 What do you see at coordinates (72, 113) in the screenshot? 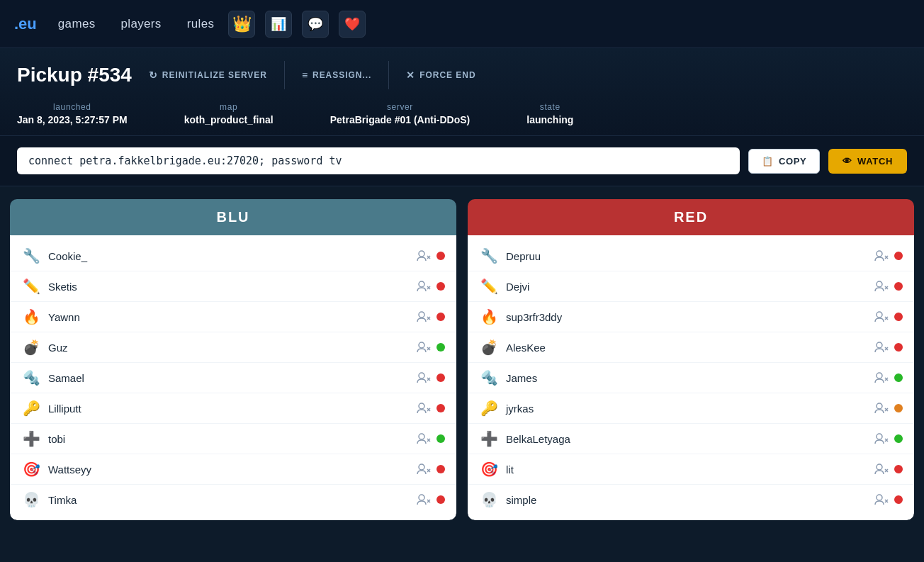
I see `launched-meta: launched Jan 8, 2023, 5:27:57 PM` at bounding box center [72, 113].